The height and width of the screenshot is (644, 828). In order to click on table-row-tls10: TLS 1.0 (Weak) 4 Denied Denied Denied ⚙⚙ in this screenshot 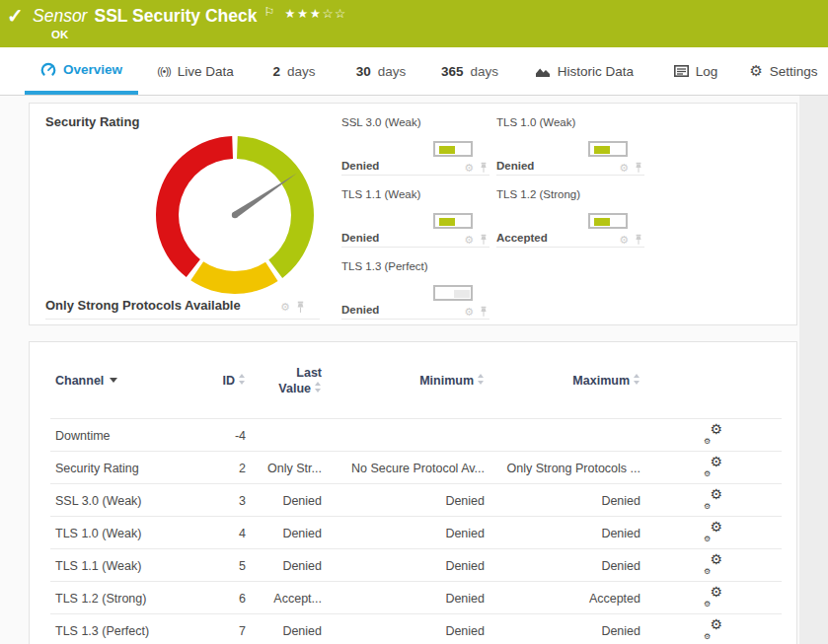, I will do `click(413, 533)`.